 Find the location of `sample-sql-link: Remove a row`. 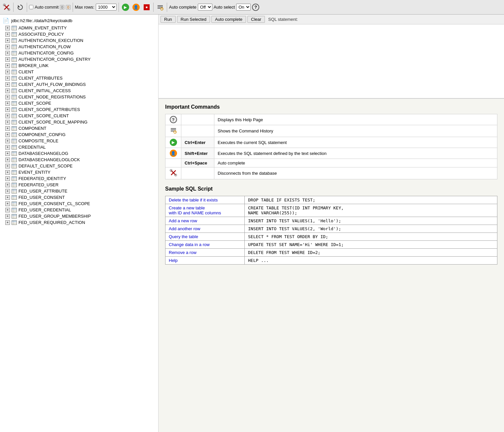

sample-sql-link: Remove a row is located at coordinates (205, 253).